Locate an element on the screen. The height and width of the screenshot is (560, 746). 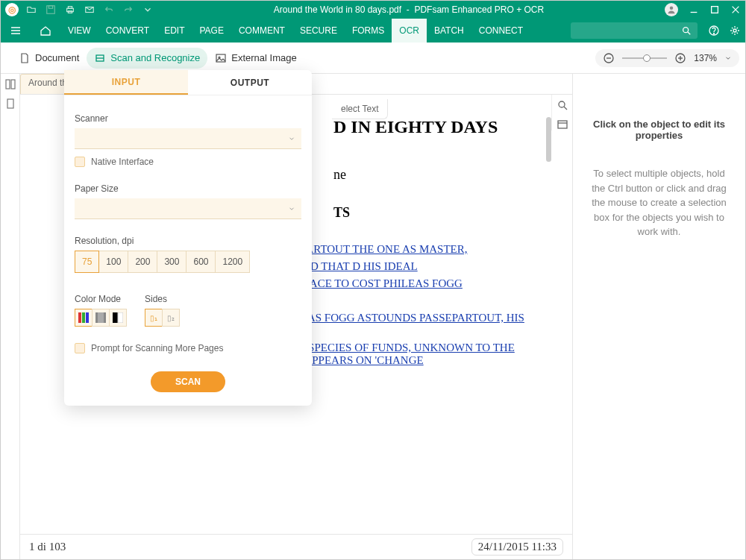
zoom-value: 137% is located at coordinates (706, 58).